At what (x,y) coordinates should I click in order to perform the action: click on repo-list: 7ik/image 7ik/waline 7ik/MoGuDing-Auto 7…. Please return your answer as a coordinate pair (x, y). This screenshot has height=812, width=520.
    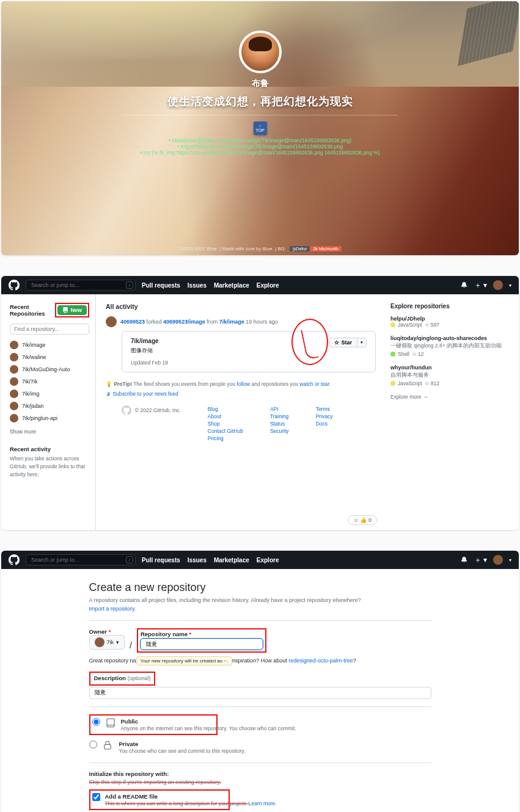
    Looking at the image, I should click on (49, 382).